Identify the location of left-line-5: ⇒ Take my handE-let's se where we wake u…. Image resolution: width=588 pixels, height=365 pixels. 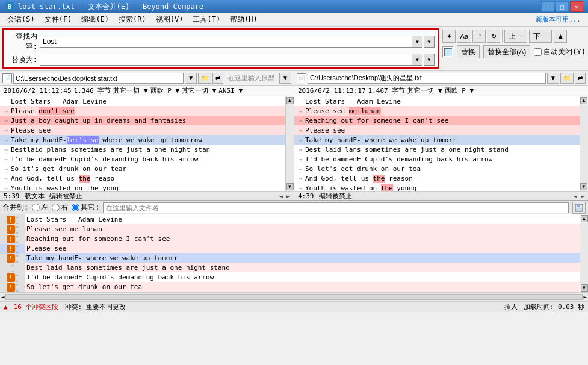
(143, 140).